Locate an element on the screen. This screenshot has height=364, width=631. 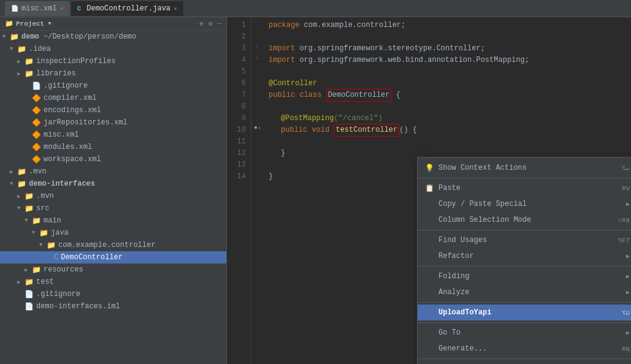
tree-item-gitignore: 📄 .gitignore is located at coordinates (113, 86).